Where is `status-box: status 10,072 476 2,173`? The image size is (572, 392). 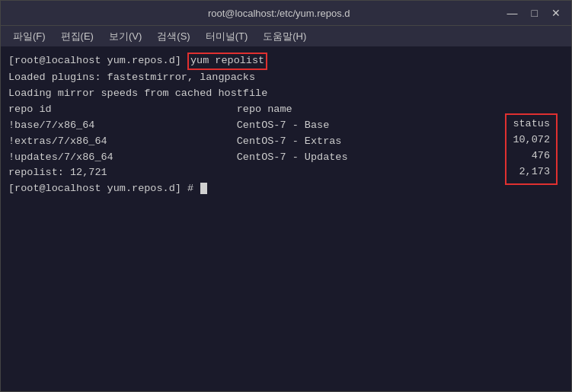
status-box: status 10,072 476 2,173 is located at coordinates (532, 149).